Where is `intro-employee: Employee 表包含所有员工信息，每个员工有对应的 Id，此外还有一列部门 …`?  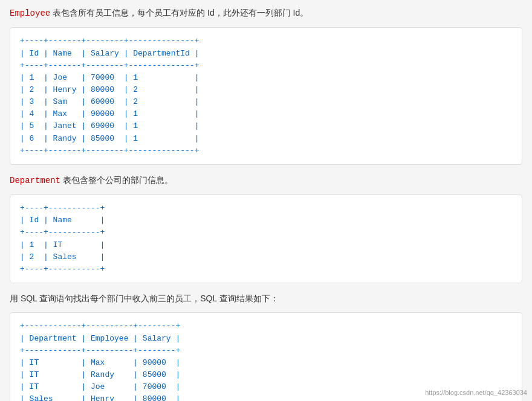
intro-employee: Employee 表包含所有员工信息，每个员工有对应的 Id，此外还有一列部门 … is located at coordinates (266, 13).